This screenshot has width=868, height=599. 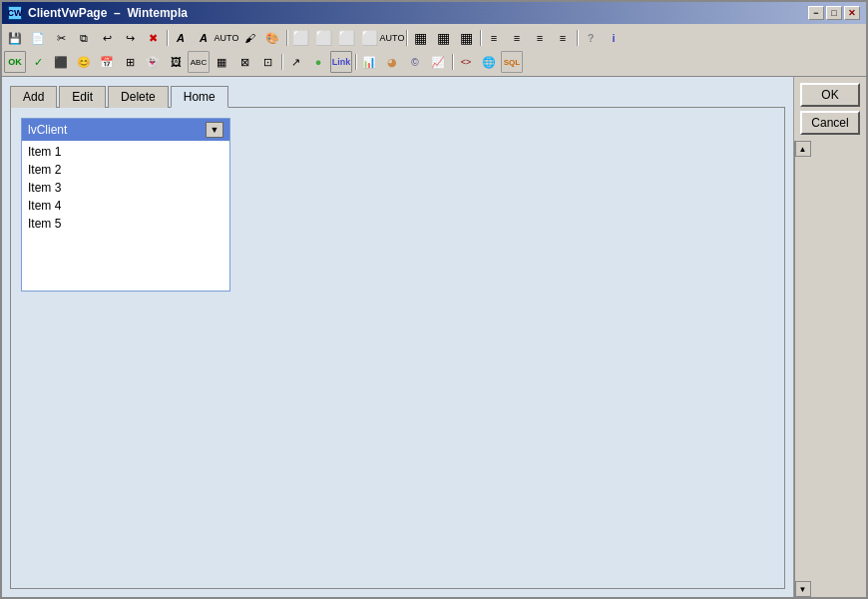 I want to click on listview-header: lvClient ▼, so click(x=126, y=130).